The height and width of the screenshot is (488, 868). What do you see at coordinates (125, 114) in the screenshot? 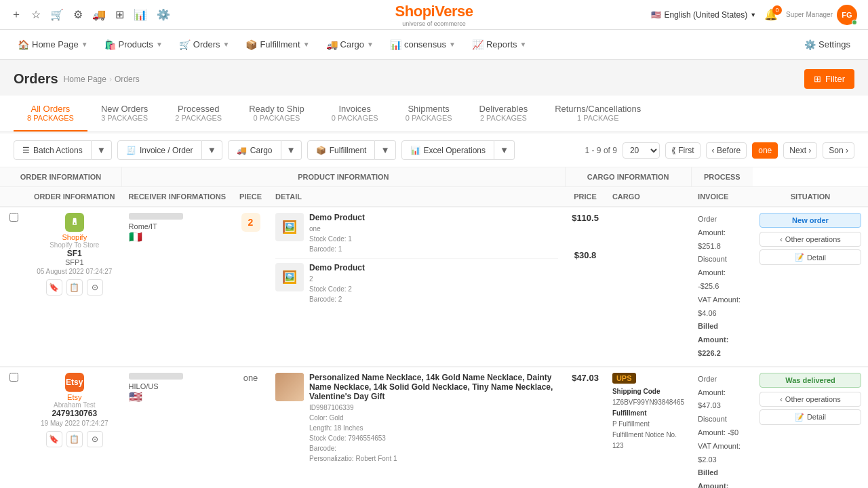
I see `tab-new-orders: New Orders 3 PACKAGES` at bounding box center [125, 114].